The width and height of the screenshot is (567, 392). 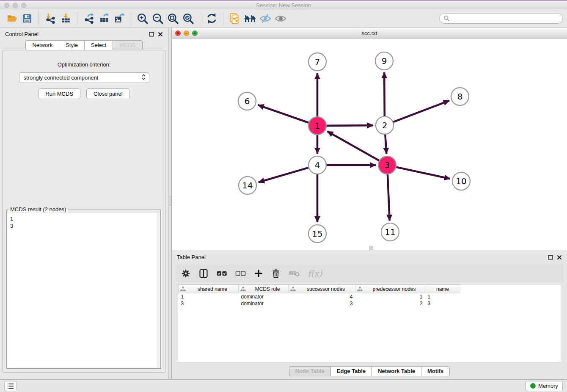 I want to click on network-maximize-icon: +, so click(x=195, y=33).